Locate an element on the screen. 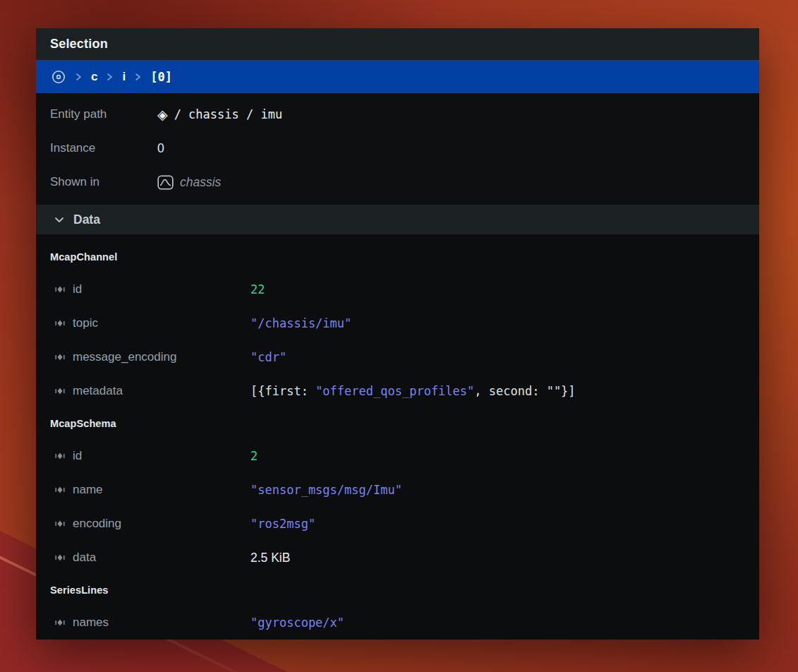 This screenshot has height=672, width=798. entity-icon: ◈ is located at coordinates (162, 114).